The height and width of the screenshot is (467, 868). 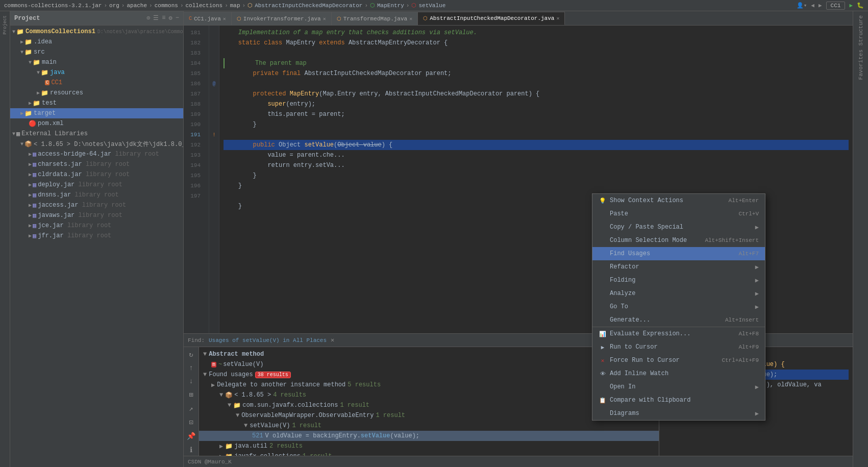 What do you see at coordinates (536, 145) in the screenshot?
I see `code-line-191: public Object setValue(Object value) {` at bounding box center [536, 145].